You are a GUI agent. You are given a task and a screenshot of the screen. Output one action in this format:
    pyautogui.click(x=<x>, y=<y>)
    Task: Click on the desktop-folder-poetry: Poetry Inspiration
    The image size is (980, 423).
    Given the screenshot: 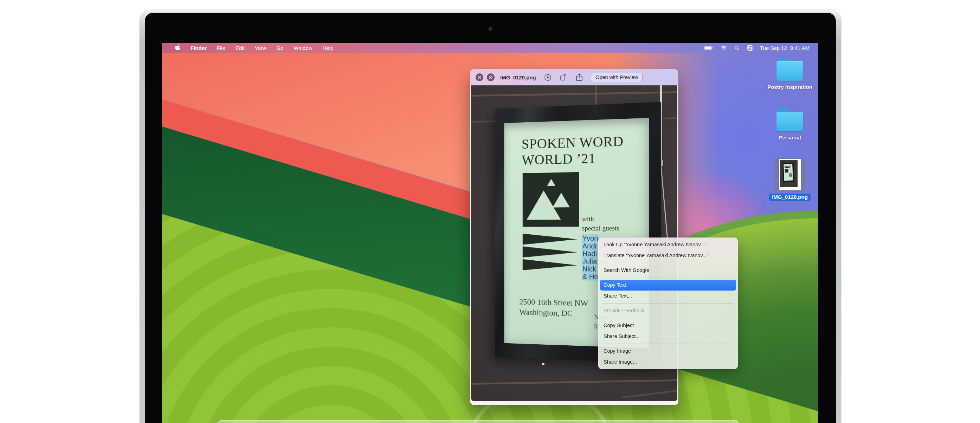 What is the action you would take?
    pyautogui.click(x=790, y=74)
    